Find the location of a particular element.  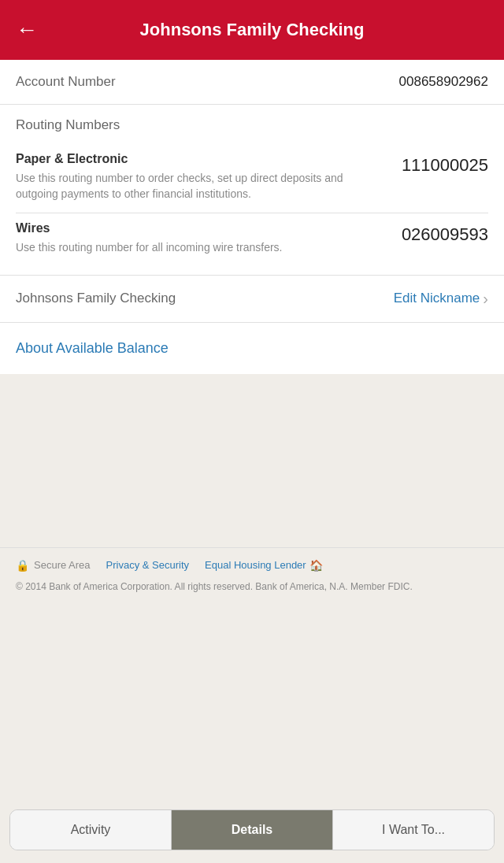

routing-paper-electronic-desc: Use this routing number to order checks,… is located at coordinates (201, 186).